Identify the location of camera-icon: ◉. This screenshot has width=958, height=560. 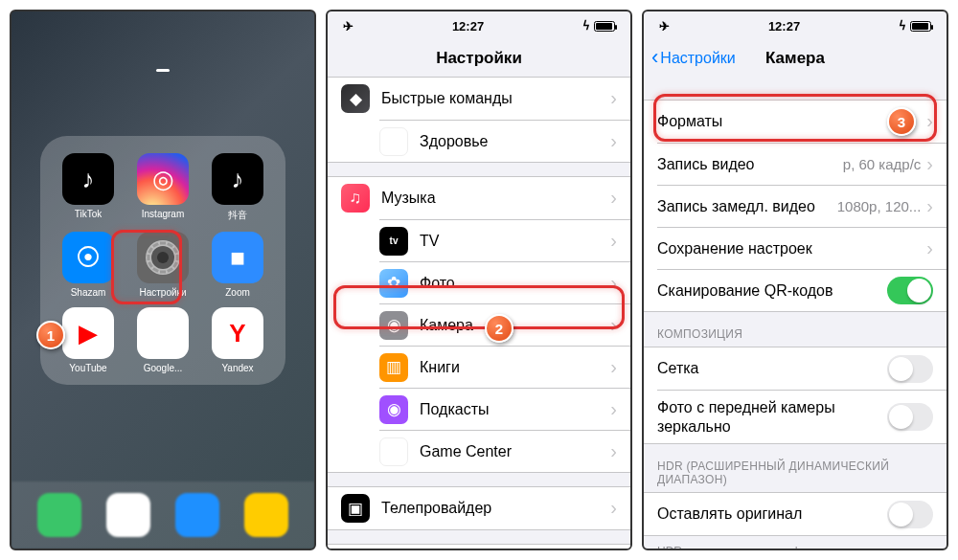
(394, 325).